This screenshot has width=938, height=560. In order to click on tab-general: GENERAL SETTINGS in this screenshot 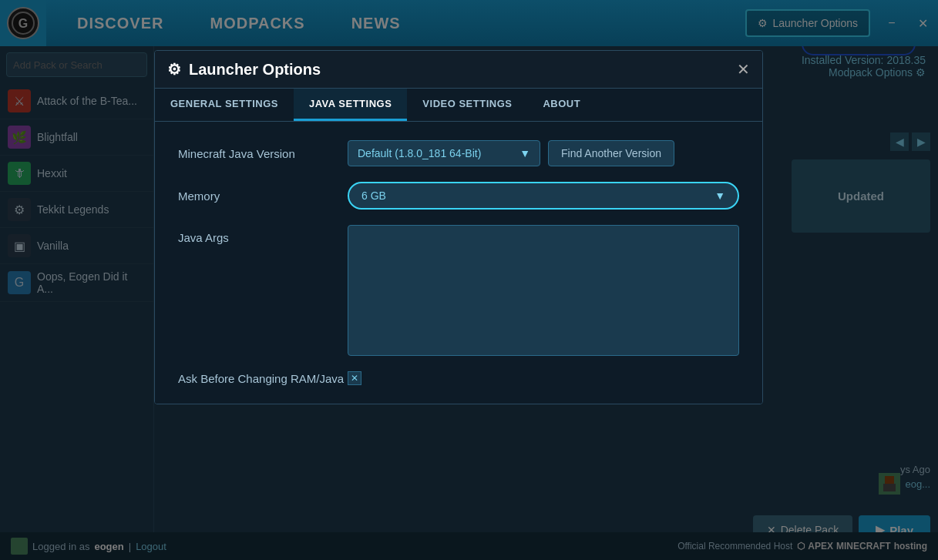, I will do `click(224, 105)`.